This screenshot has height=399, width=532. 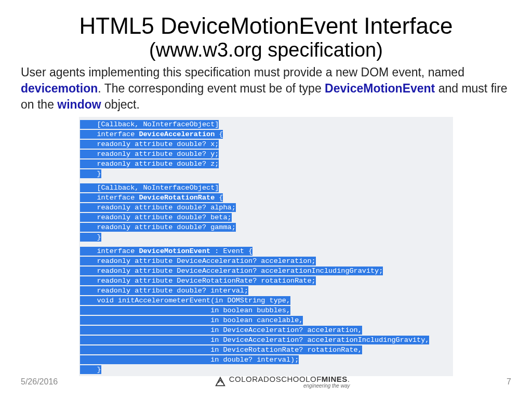 I want to click on slide-subtitle: (www.w3.org specification), so click(x=266, y=50).